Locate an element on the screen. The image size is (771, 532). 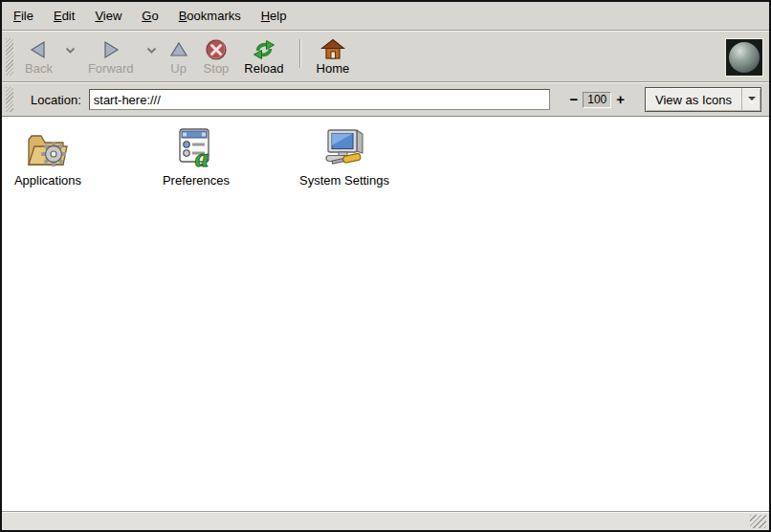
forward-icon is located at coordinates (111, 50).